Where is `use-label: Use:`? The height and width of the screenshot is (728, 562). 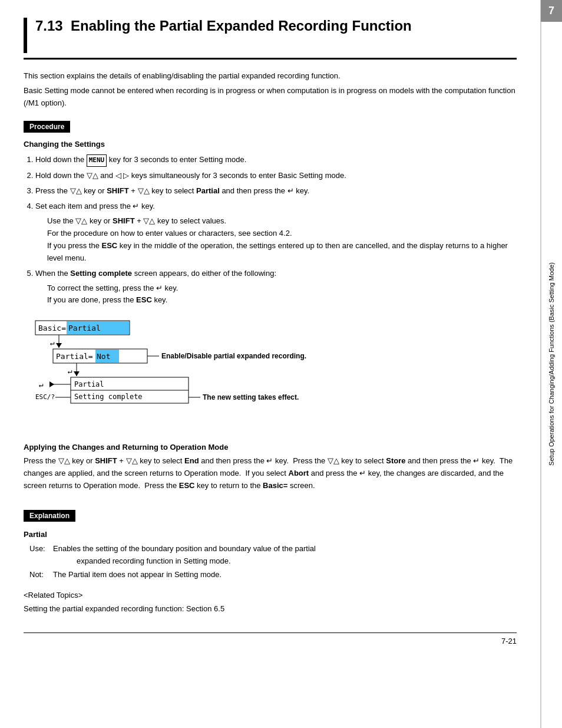 use-label: Use: is located at coordinates (41, 555).